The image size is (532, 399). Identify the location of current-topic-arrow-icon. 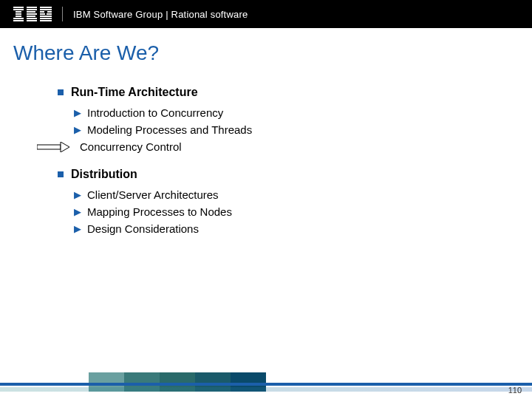
(53, 147).